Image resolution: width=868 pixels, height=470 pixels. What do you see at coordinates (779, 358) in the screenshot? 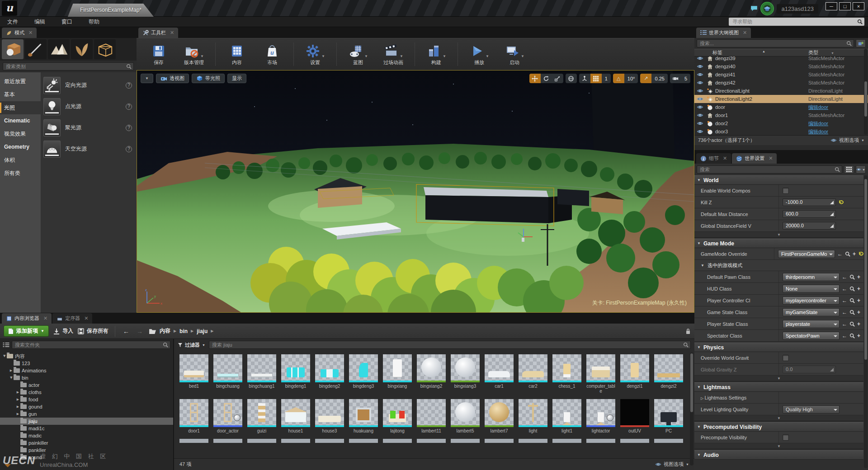
I see `property-row: Override World Gravit` at bounding box center [779, 358].